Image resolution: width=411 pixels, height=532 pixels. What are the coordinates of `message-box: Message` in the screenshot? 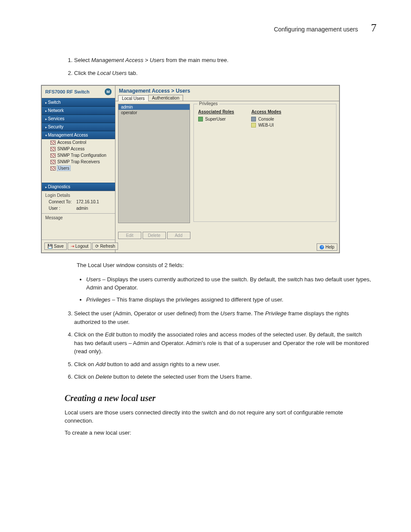 It's located at (78, 227).